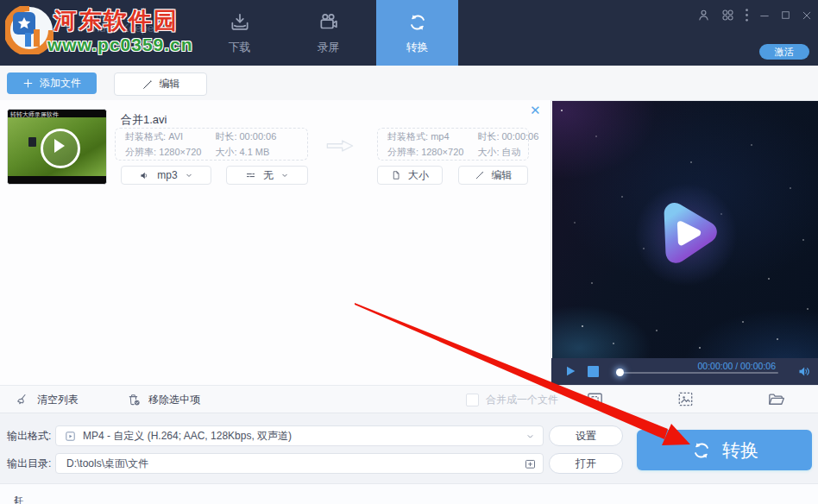 The height and width of the screenshot is (504, 818). I want to click on output-dir-input: D:\tools\桌面\文件, so click(299, 463).